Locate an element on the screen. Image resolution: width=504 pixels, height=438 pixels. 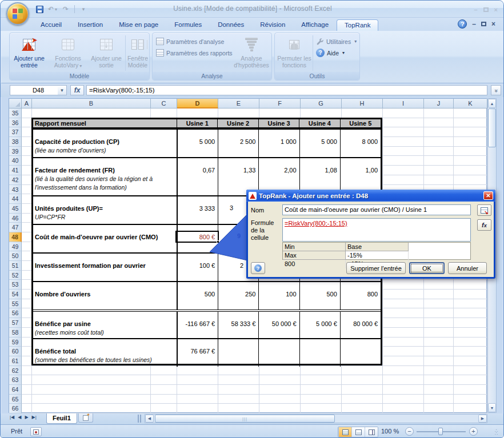
table-row-label-cell: Nombre d'ouvriers is located at coordinates (105, 296).